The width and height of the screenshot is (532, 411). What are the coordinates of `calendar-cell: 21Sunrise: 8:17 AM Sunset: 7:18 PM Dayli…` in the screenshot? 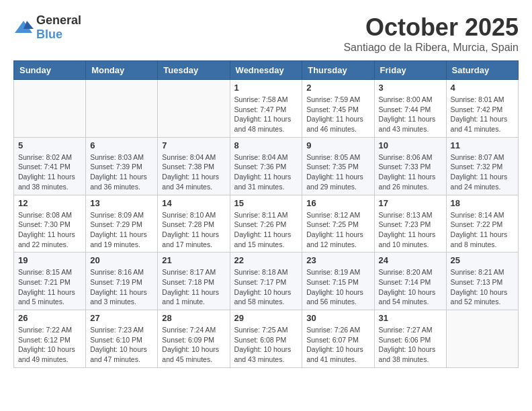 It's located at (193, 281).